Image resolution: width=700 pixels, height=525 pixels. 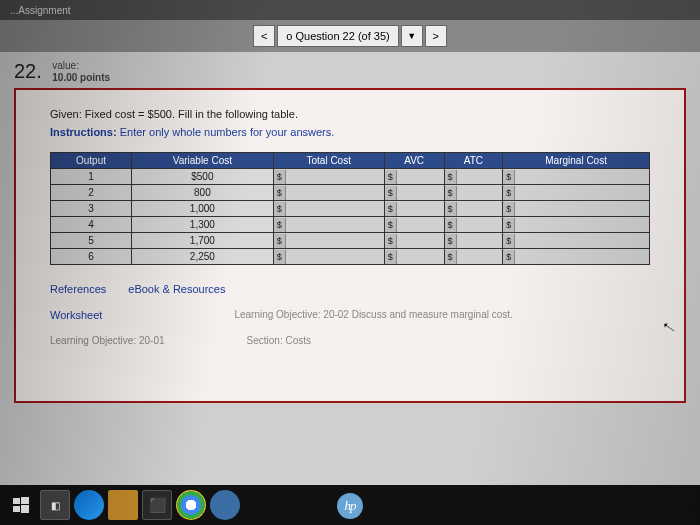 What do you see at coordinates (89, 505) in the screenshot?
I see `edge-icon` at bounding box center [89, 505].